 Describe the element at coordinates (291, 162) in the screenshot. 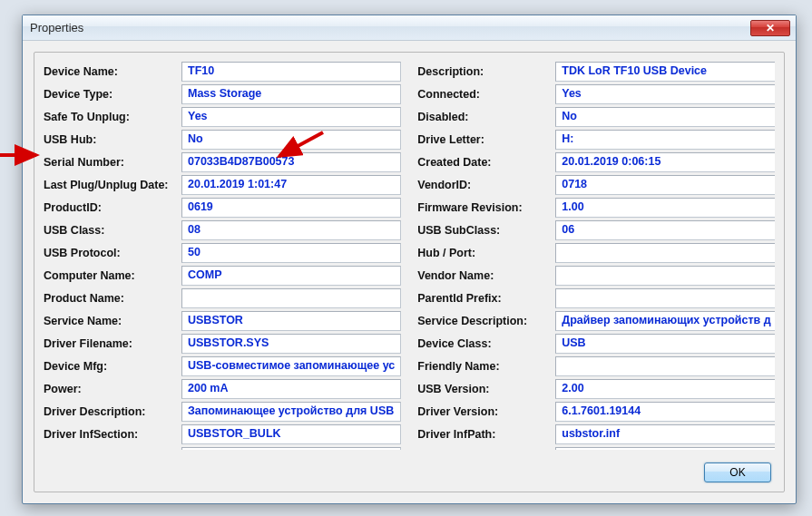

I see `property-value: 07033B4D87B00573` at that location.